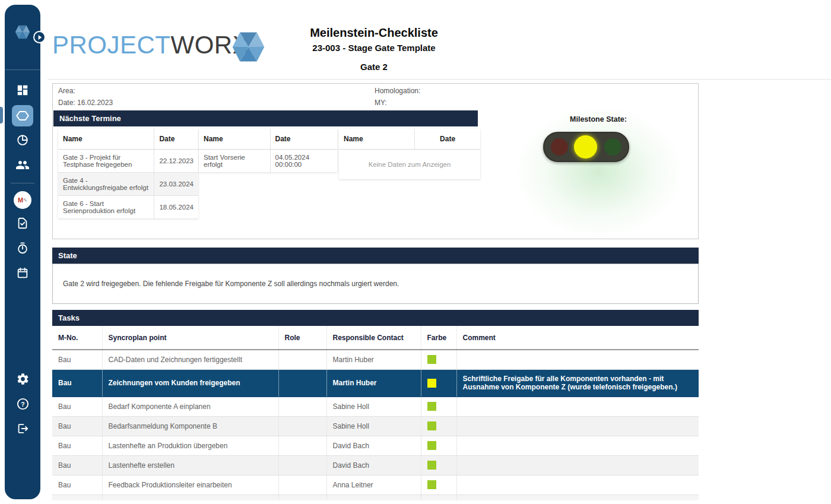  What do you see at coordinates (23, 90) in the screenshot?
I see `sidebar-item-dashboard` at bounding box center [23, 90].